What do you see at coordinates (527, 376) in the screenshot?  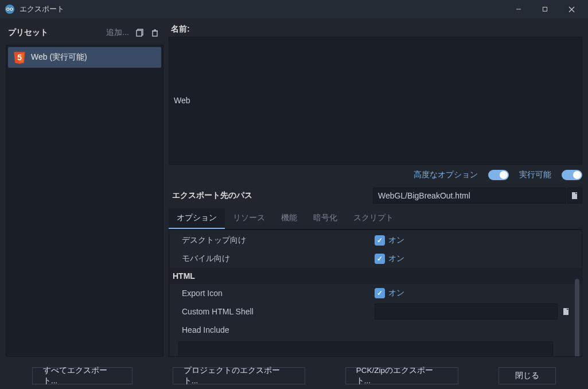 I see `close-dialog-button: 閉じる` at bounding box center [527, 376].